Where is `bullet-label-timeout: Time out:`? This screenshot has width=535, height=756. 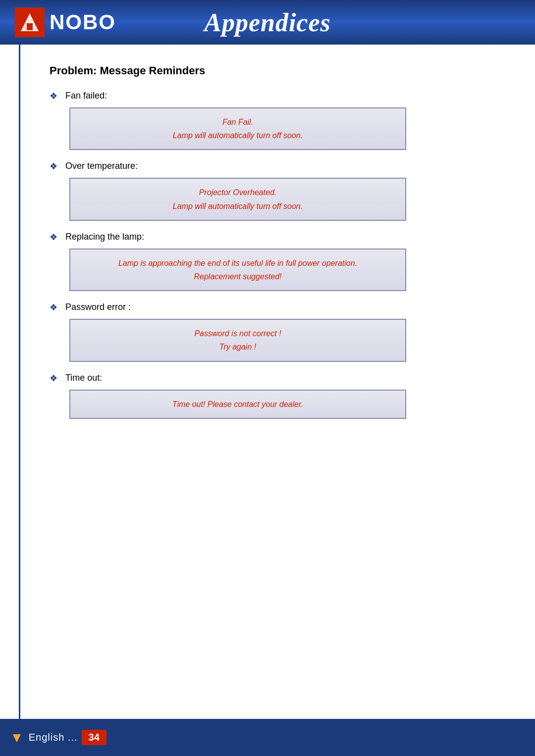
bullet-label-timeout: Time out: is located at coordinates (84, 377).